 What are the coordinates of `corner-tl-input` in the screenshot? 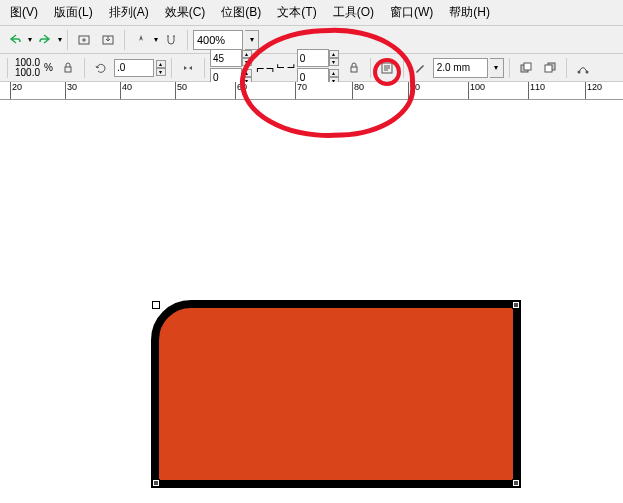 It's located at (226, 58).